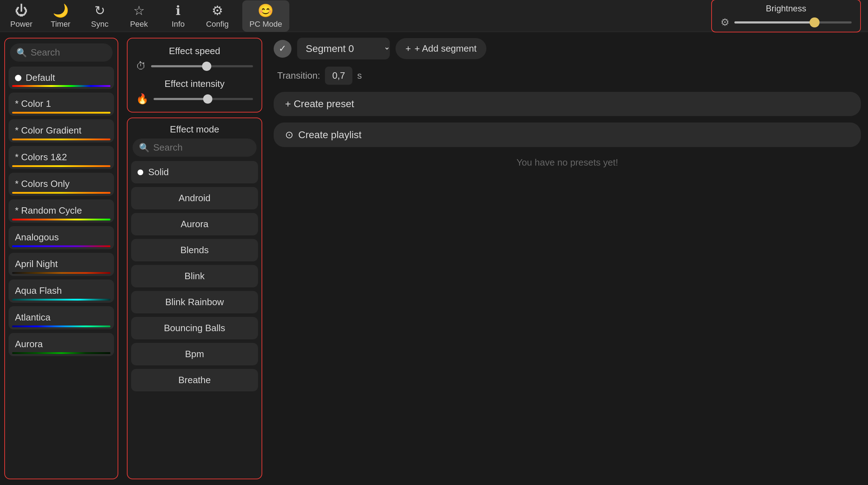 The width and height of the screenshot is (868, 485). Describe the element at coordinates (61, 166) in the screenshot. I see `palette-bar-colors12` at that location.